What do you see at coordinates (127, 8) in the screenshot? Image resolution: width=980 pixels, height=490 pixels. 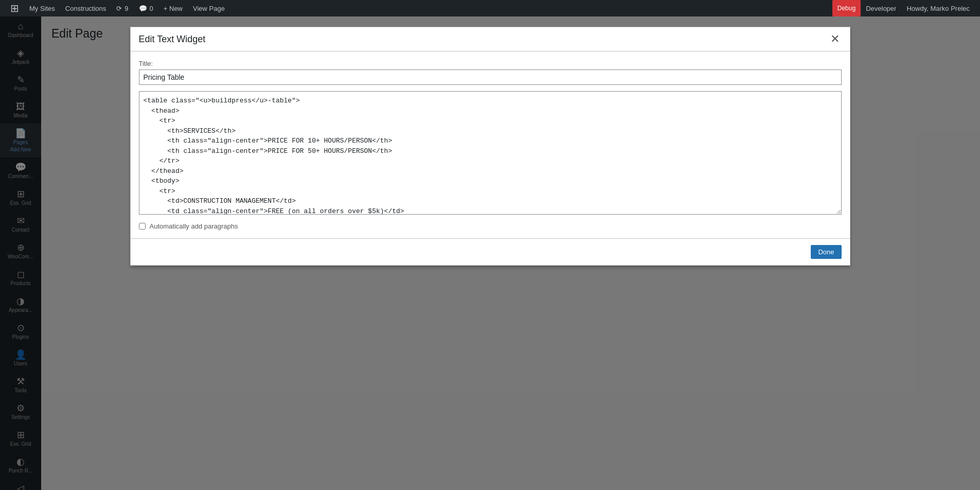 I see `updates-count: 9` at bounding box center [127, 8].